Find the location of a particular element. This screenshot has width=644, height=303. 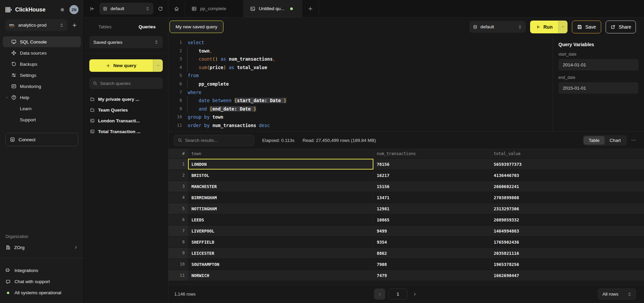

editor-tab-pp-complete: pp_complete is located at coordinates (214, 9).